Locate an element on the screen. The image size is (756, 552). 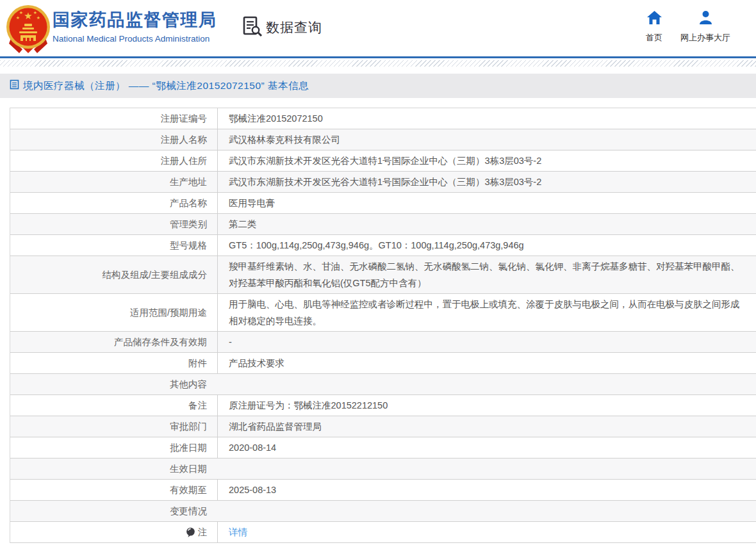
nav-home-label: 首页 is located at coordinates (654, 38).